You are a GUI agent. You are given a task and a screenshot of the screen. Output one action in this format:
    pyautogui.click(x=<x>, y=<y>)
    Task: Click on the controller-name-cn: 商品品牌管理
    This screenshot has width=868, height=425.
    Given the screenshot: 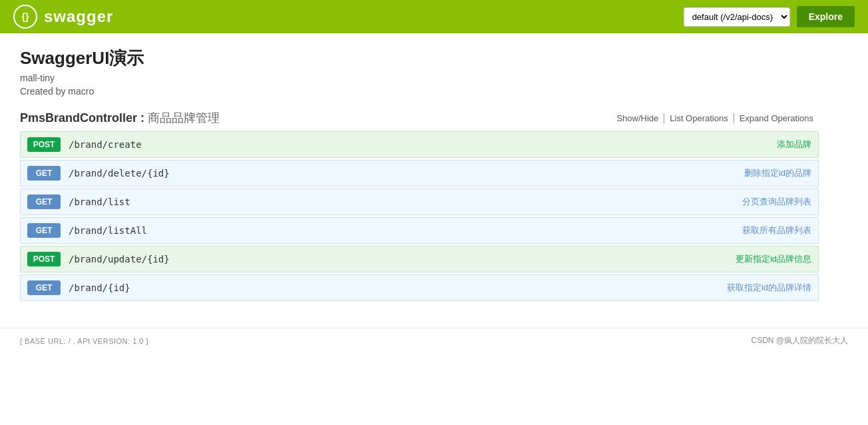 What is the action you would take?
    pyautogui.click(x=184, y=118)
    